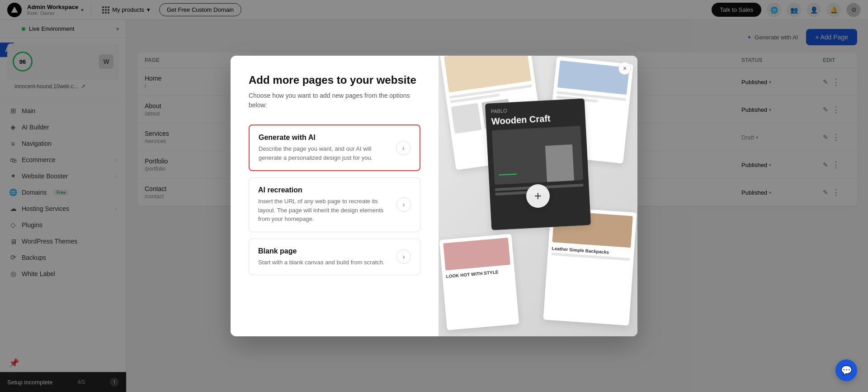 The image size is (868, 392). I want to click on modal-close-button: ×, so click(625, 68).